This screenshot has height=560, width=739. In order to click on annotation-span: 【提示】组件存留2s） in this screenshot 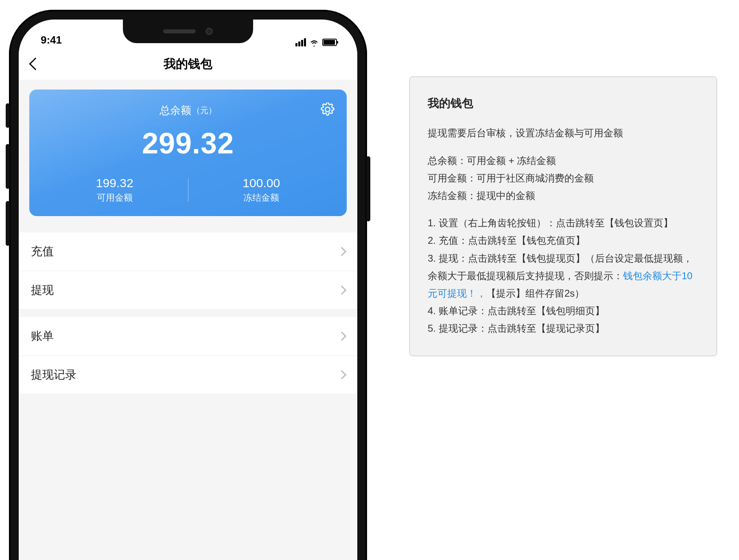, I will do `click(536, 293)`.